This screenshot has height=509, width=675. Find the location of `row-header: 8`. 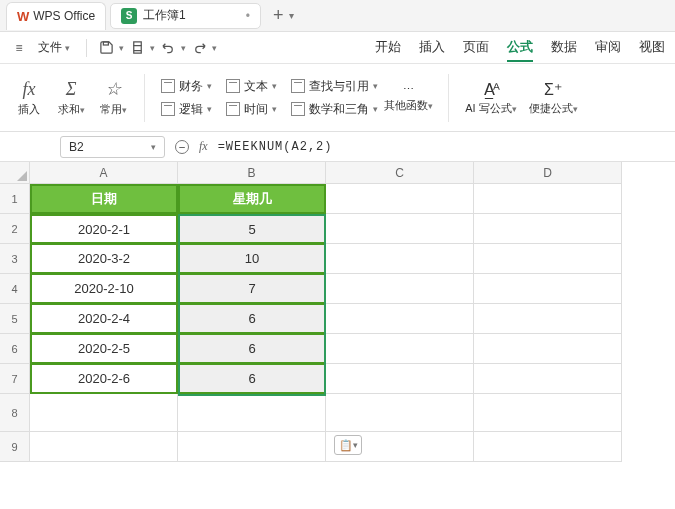

row-header: 8 is located at coordinates (15, 413).